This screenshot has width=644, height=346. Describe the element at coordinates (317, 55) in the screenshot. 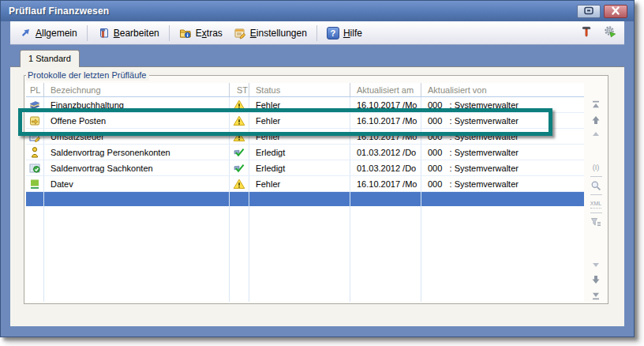

I see `tabstrip: 1 Standard` at that location.